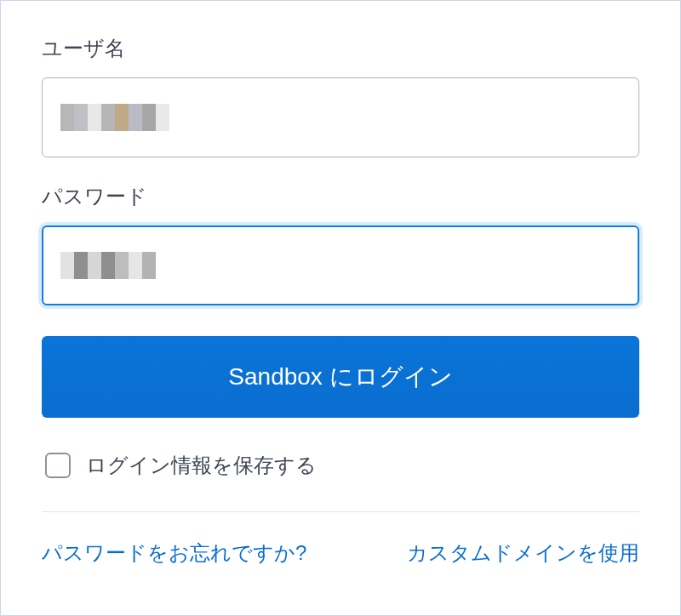 The width and height of the screenshot is (681, 616). I want to click on footer-links: パスワードをお忘れですか? カスタムドメインを使用, so click(340, 553).